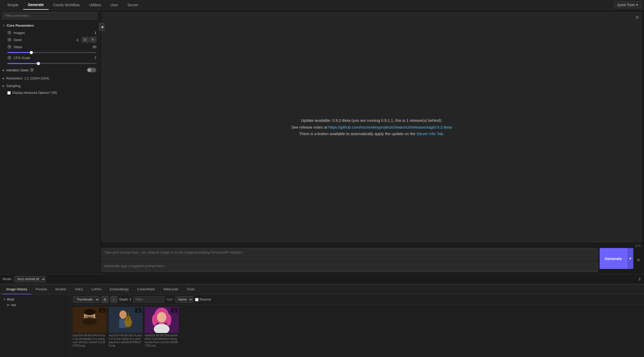 The height and width of the screenshot is (357, 644). What do you see at coordinates (28, 78) in the screenshot?
I see `resolution-label: Resolution: 1:1 (1024×1024)` at bounding box center [28, 78].